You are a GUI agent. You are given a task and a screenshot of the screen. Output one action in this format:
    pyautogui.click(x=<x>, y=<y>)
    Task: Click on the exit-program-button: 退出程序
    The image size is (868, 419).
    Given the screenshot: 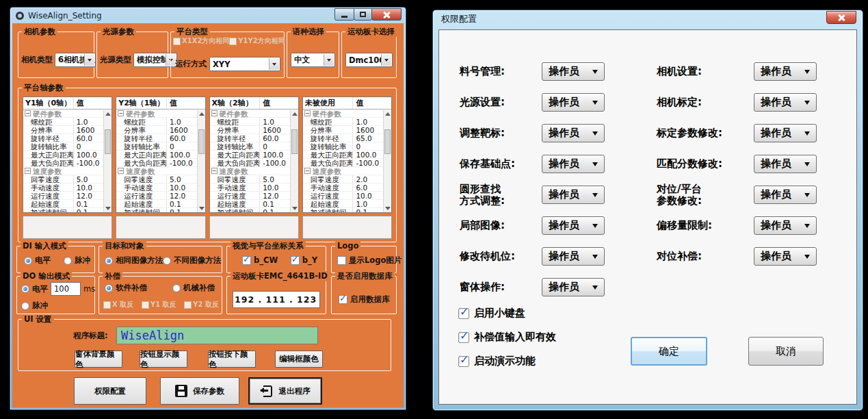 What is the action you would take?
    pyautogui.click(x=285, y=391)
    